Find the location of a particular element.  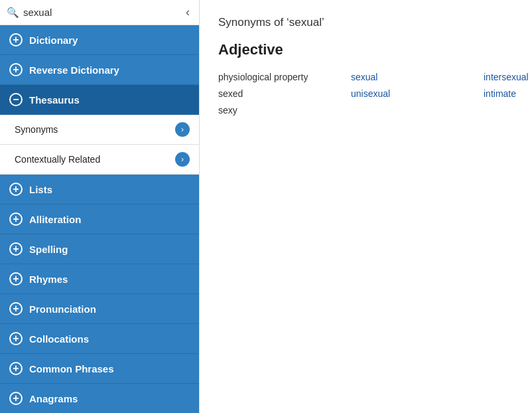

sidebar-item-reverse-dictionary: +Reverse Dictionary is located at coordinates (100, 70).